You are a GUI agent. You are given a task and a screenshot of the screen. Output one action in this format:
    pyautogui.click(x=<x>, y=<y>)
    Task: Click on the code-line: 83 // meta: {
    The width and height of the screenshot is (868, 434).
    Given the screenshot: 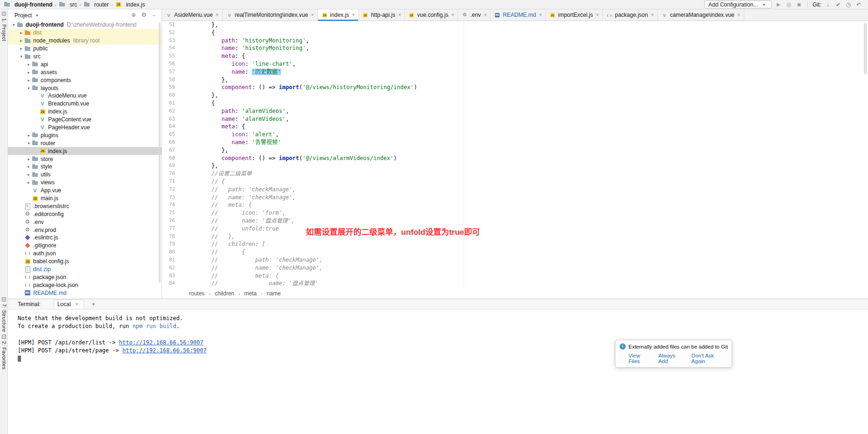 What is the action you would take?
    pyautogui.click(x=515, y=276)
    